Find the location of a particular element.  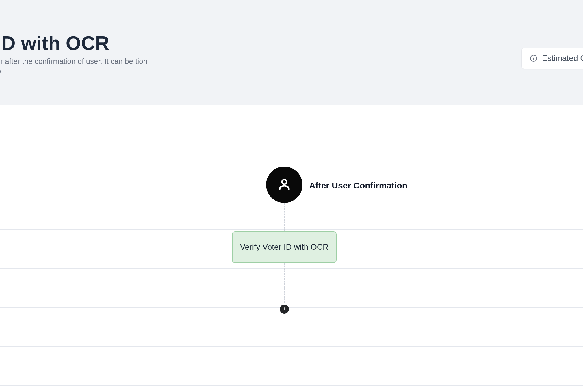

plus-icon is located at coordinates (284, 309).